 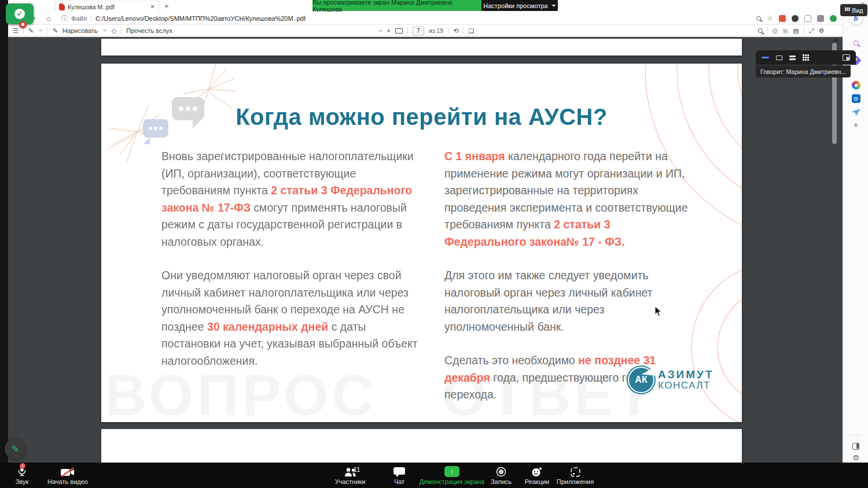 What do you see at coordinates (31, 31) in the screenshot?
I see `highlighter-icon: ✎` at bounding box center [31, 31].